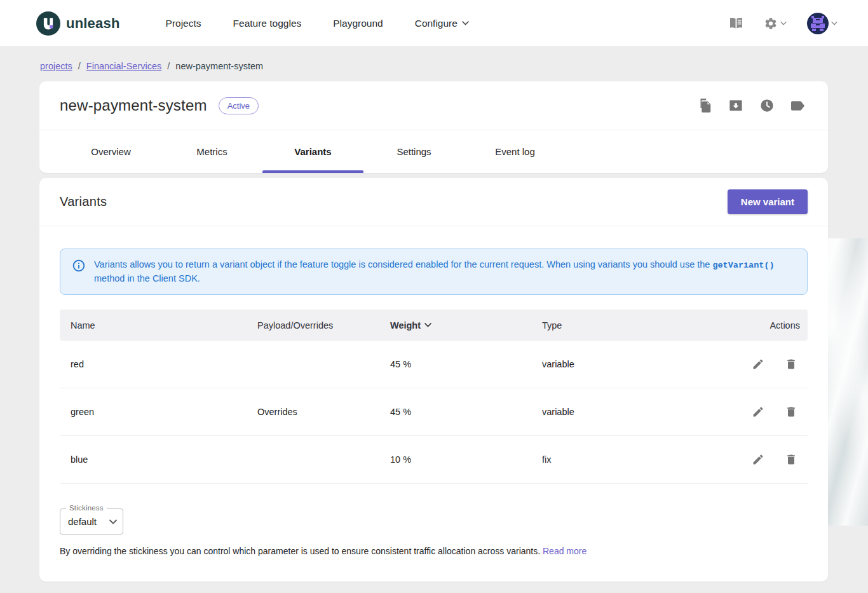  Describe the element at coordinates (268, 24) in the screenshot. I see `nav-feature-toggles: Feature toggles` at that location.